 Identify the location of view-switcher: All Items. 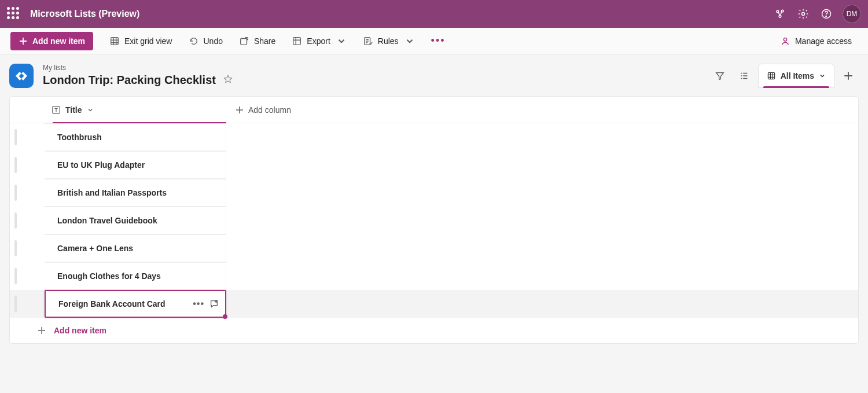
(796, 76).